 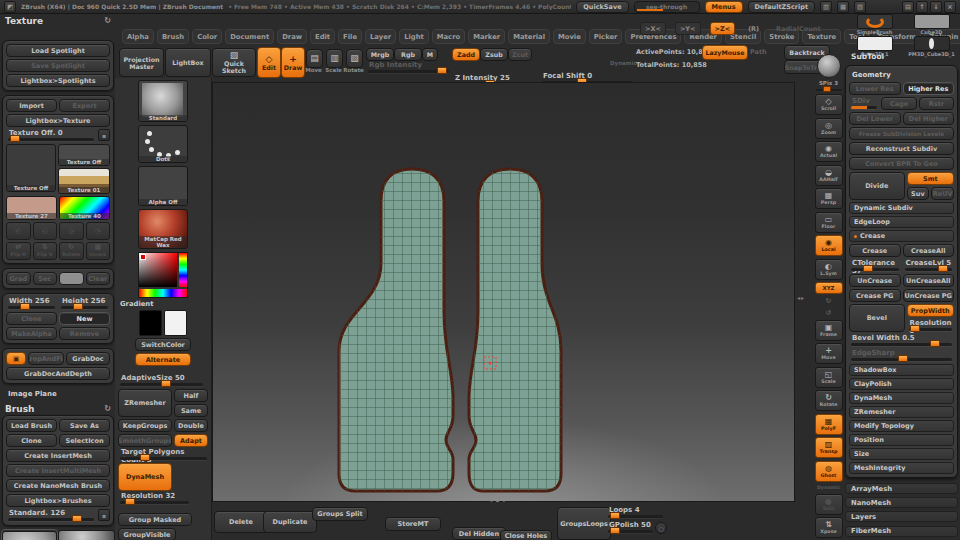 What do you see at coordinates (829, 86) in the screenshot?
I see `spix-slider: SPix 3` at bounding box center [829, 86].